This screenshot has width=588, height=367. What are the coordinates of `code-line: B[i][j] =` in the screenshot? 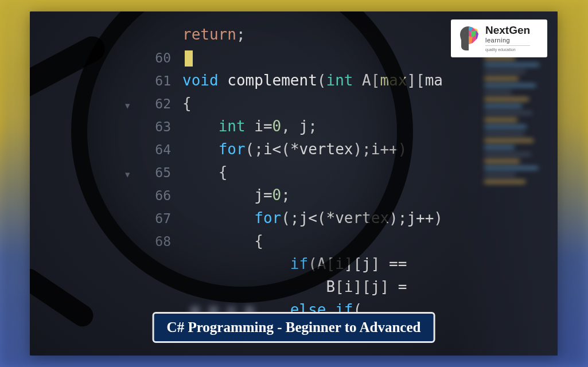 It's located at (294, 287).